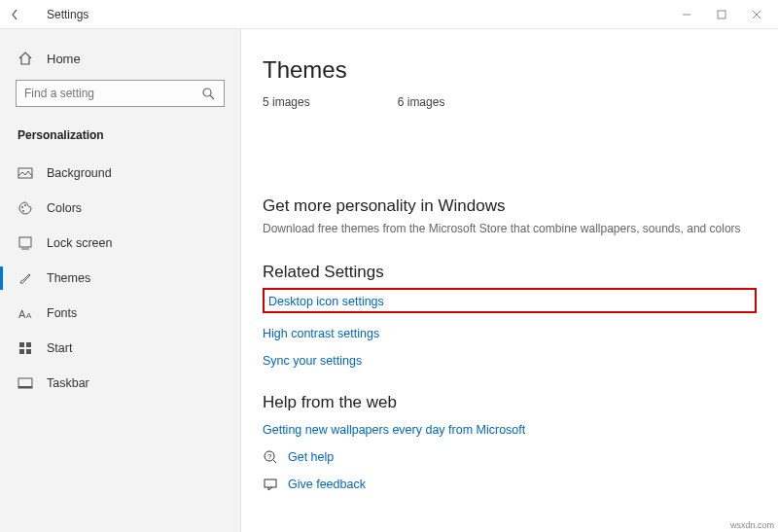  Describe the element at coordinates (270, 457) in the screenshot. I see `help-icon: ?` at that location.